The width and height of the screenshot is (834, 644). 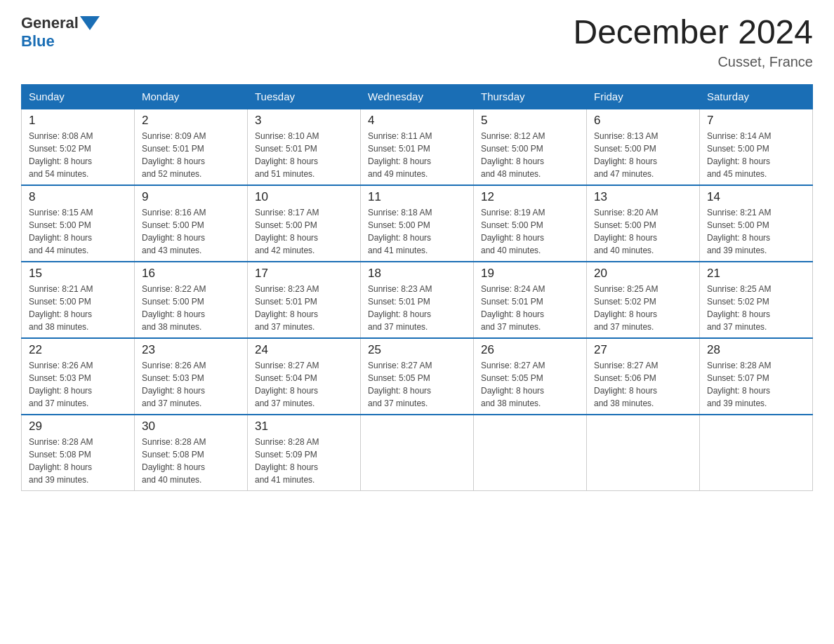 What do you see at coordinates (417, 121) in the screenshot?
I see `day-number: 4` at bounding box center [417, 121].